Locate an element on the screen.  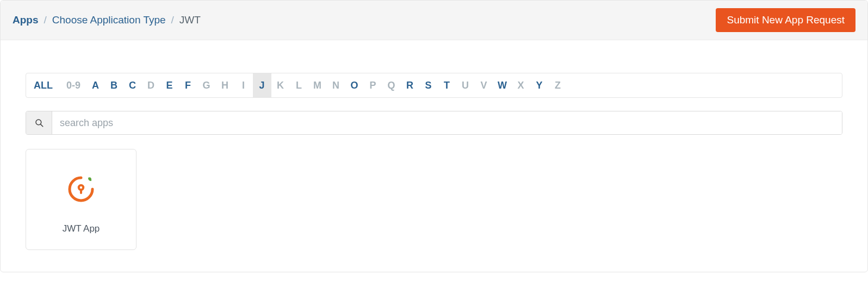
alpha-tab-t: T is located at coordinates (447, 85).